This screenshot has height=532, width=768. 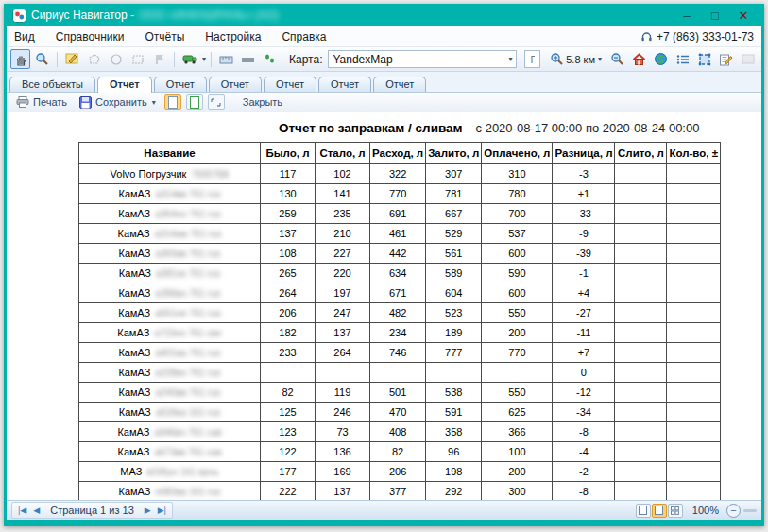 What do you see at coordinates (401, 412) in the screenshot?
I see `table-row: КамАЗа539ка 161 rus125246470591625-34` at bounding box center [401, 412].